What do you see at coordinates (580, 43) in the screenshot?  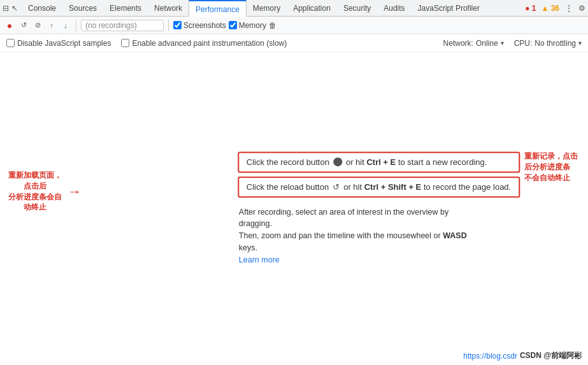 I see `cpu-dropdown-icon: ▾` at bounding box center [580, 43].